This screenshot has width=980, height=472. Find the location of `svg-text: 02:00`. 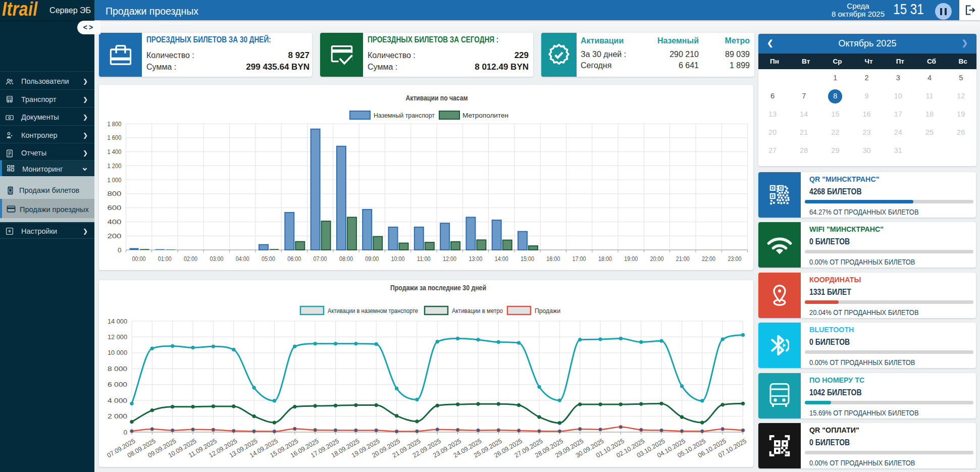

svg-text: 02:00 is located at coordinates (191, 258).